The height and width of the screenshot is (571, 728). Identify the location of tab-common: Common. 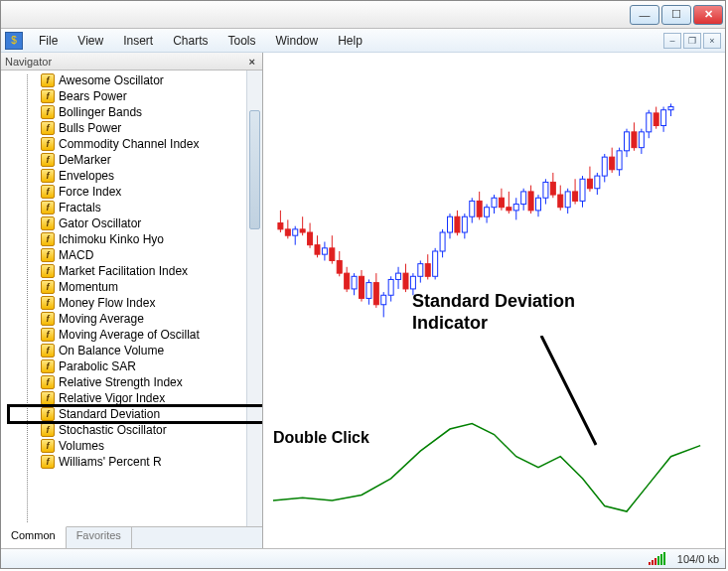
(34, 537).